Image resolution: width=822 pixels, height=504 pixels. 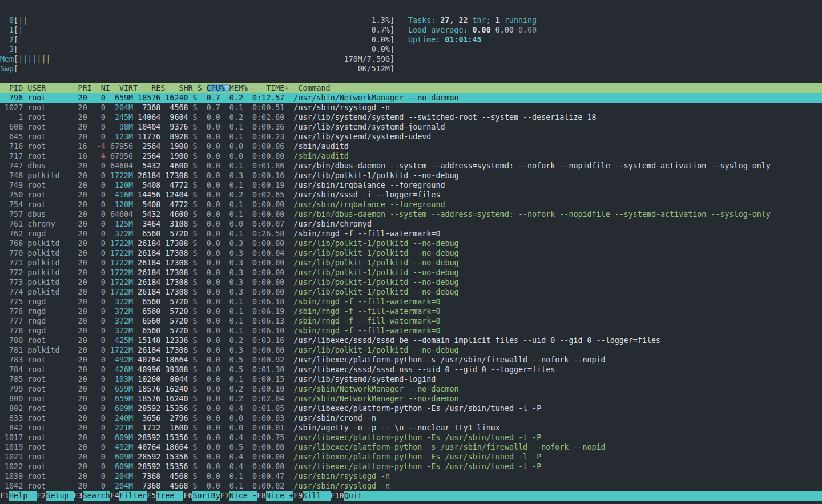 I want to click on process-row-748: 748 polkitd 20 0 1722M 26184 17308 S 0.0…, so click(x=411, y=176).